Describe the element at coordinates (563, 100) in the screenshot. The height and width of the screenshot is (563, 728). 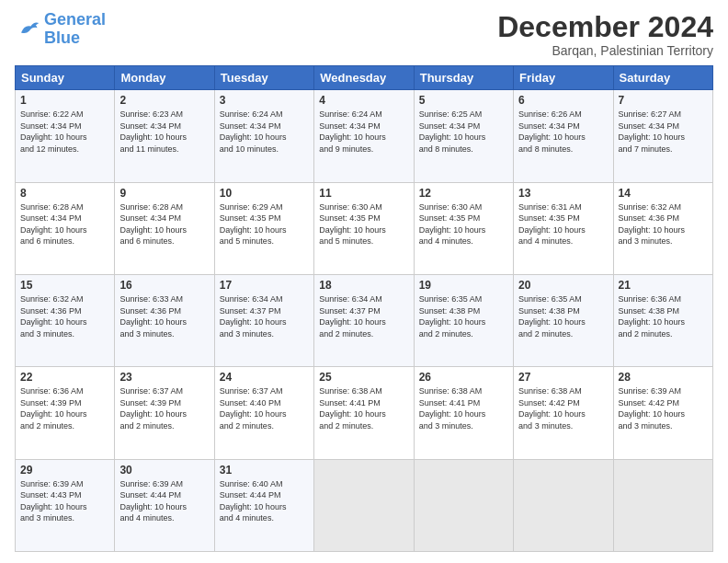
I see `day-number: 6` at that location.